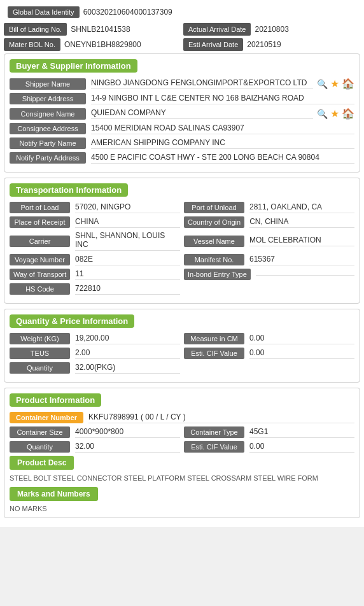  I want to click on buyer-supplier-field-row: Notify Party Address4500 E PACIFIC COAST…, so click(182, 158).